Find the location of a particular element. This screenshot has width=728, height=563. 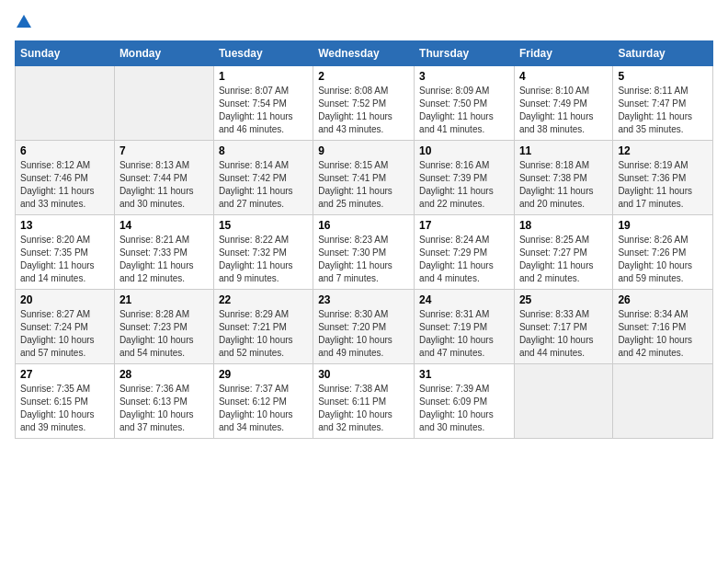

calendar-cell: 28Sunrise: 7:36 AM Sunset: 6:13 PM Dayli… is located at coordinates (164, 401).